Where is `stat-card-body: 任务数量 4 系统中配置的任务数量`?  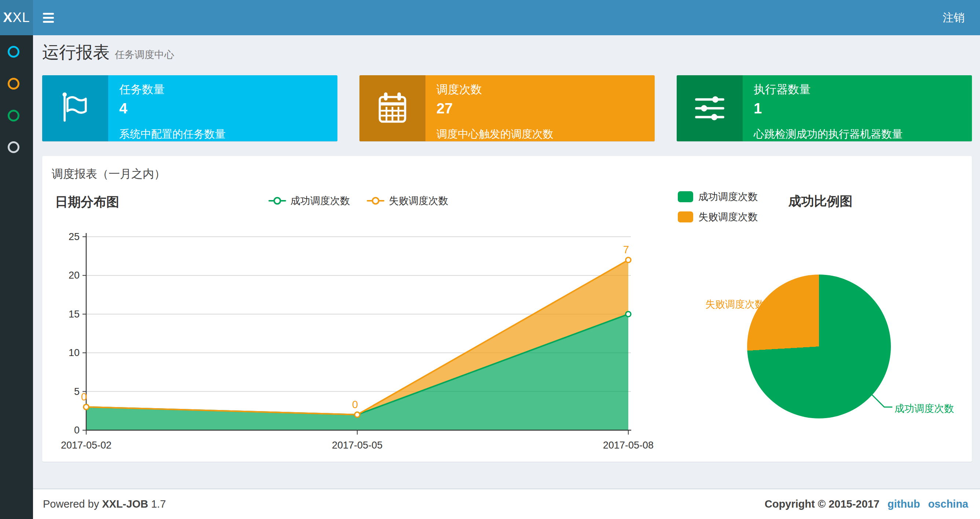 stat-card-body: 任务数量 4 系统中配置的任务数量 is located at coordinates (223, 108).